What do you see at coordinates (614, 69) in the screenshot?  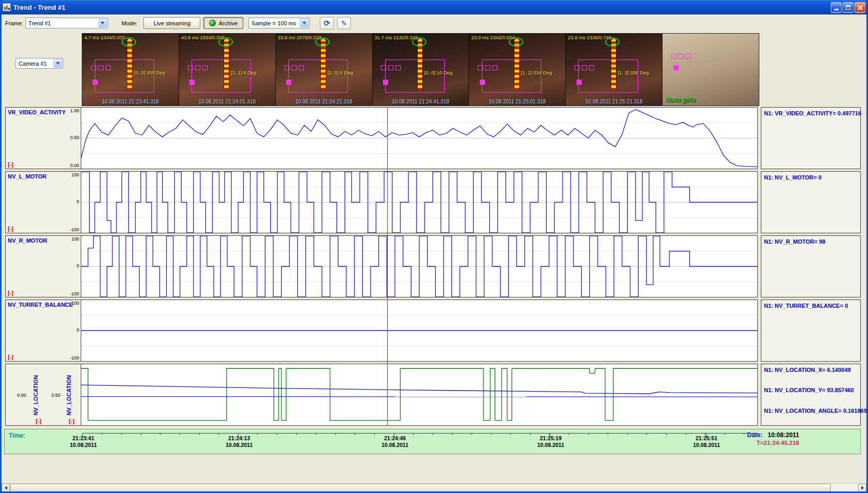 I see `camera-frame-6: 23.8 ms 2336/0.748 [1, 2] 336 Deg 10.08.…` at bounding box center [614, 69].